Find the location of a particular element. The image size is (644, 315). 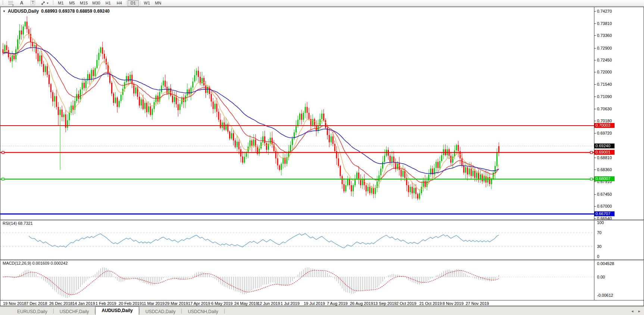

date-axis-label: 26 Dec 2018 is located at coordinates (61, 303).